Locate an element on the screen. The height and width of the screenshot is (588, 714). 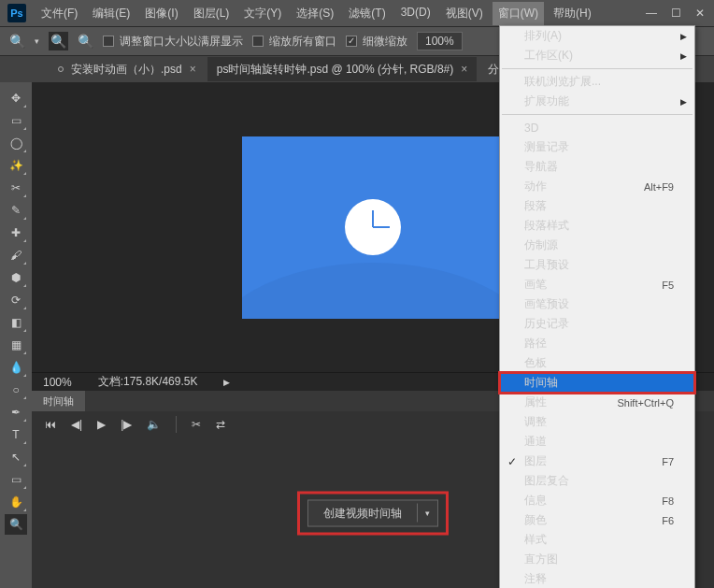
menu-item-通道: 通道 is located at coordinates (597, 441).